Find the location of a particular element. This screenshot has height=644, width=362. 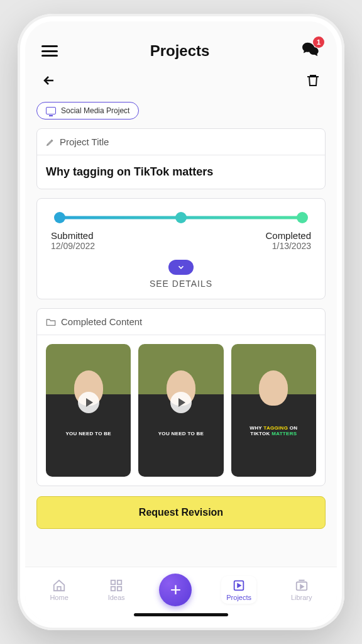

project-title-card: Project Title Why tagging on TikTok matt… is located at coordinates (181, 158).